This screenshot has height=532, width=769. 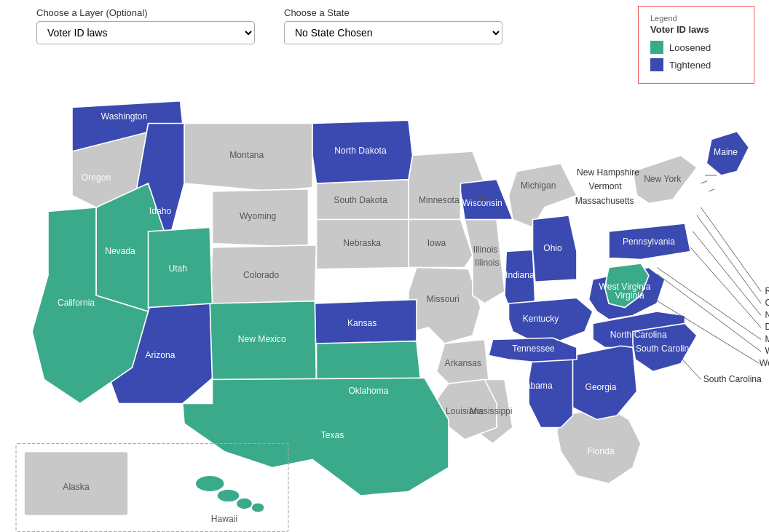 What do you see at coordinates (767, 339) in the screenshot?
I see `callout-maryland: Maryland` at bounding box center [767, 339].